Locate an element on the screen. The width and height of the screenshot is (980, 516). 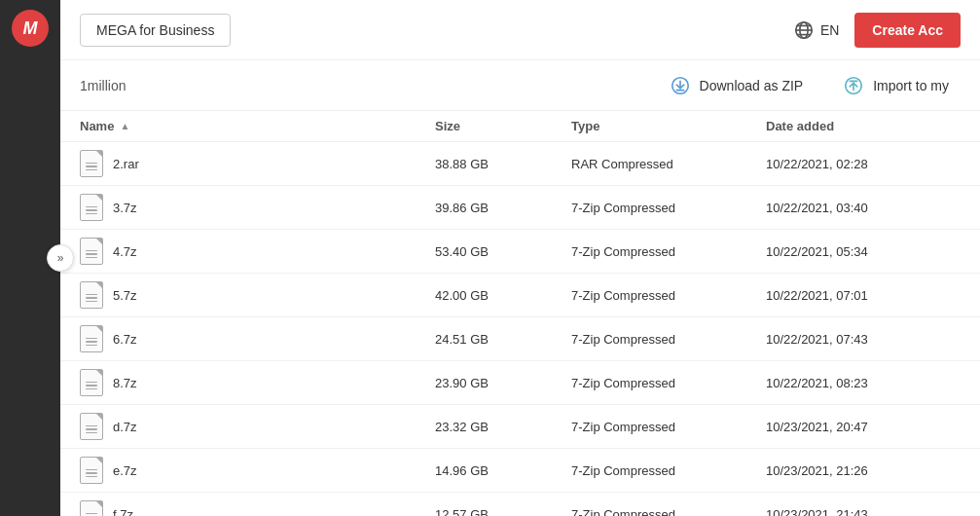
table-row: f.7z 12.57 GB 7-Zip Compressed 10/23/202… is located at coordinates (520, 504).